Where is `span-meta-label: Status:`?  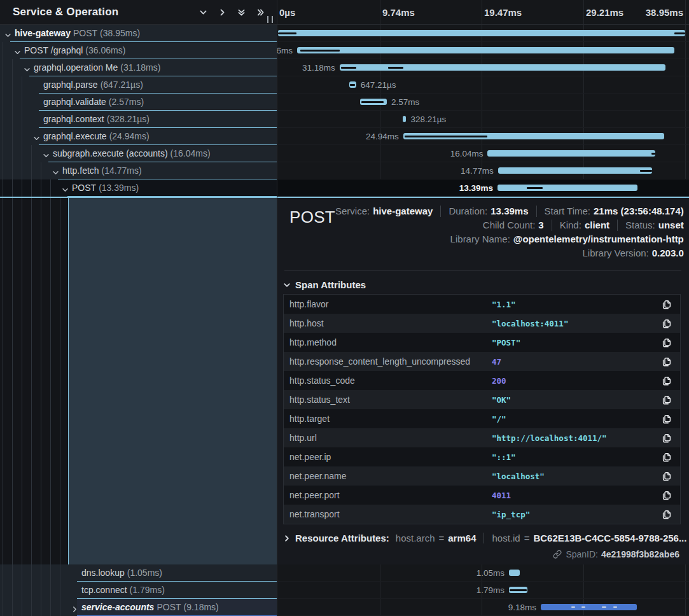
span-meta-label: Status: is located at coordinates (642, 225).